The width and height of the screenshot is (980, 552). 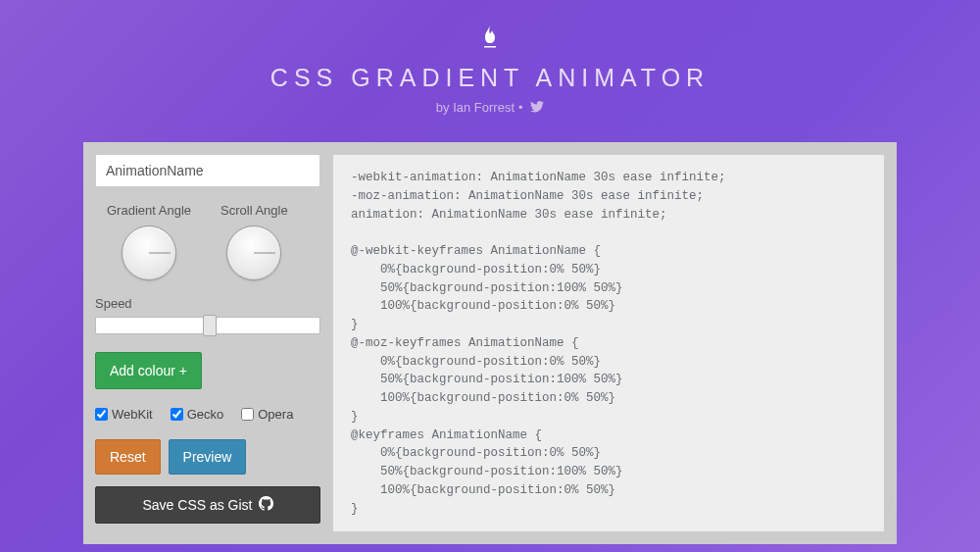 What do you see at coordinates (275, 414) in the screenshot?
I see `opera-text: Opera` at bounding box center [275, 414].